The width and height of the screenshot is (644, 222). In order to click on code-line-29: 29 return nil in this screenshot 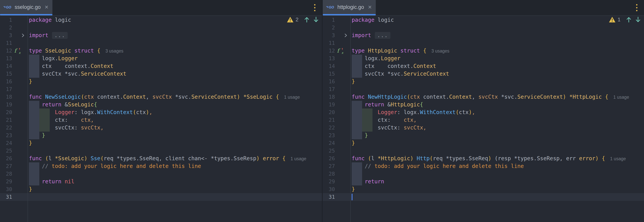, I will do `click(161, 182)`.